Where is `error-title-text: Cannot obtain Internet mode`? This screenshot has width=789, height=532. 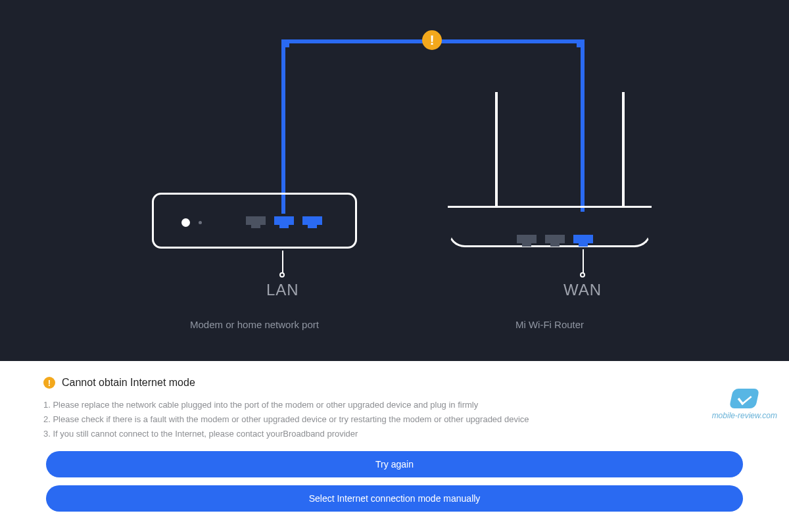 error-title-text: Cannot obtain Internet mode is located at coordinates (129, 383).